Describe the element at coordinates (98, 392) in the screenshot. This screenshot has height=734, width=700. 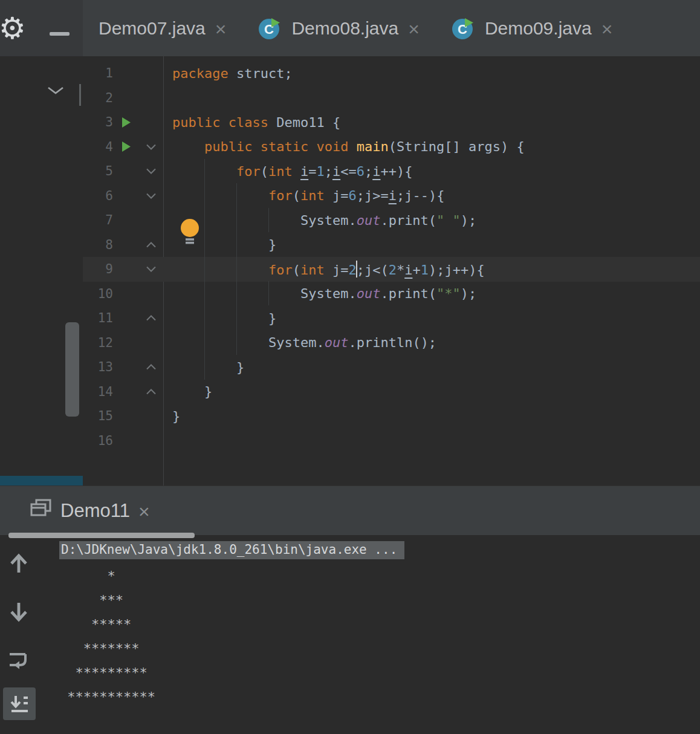
I see `line-number: 14` at that location.